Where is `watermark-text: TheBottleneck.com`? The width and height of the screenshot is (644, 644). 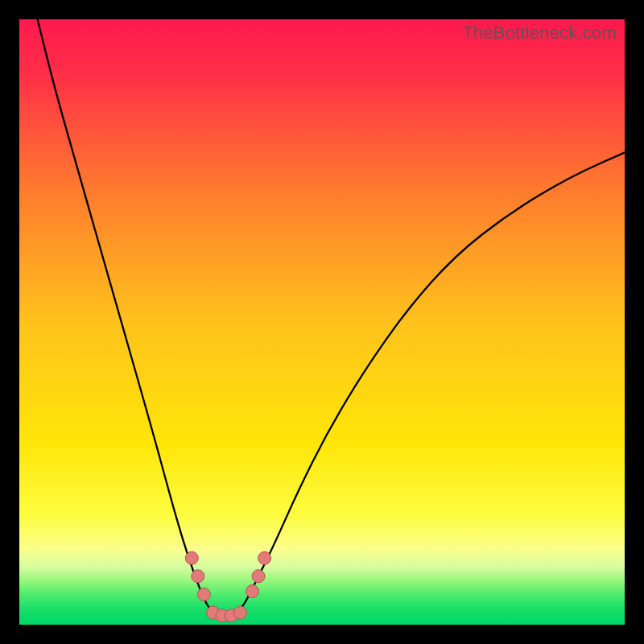 watermark-text: TheBottleneck.com is located at coordinates (539, 33).